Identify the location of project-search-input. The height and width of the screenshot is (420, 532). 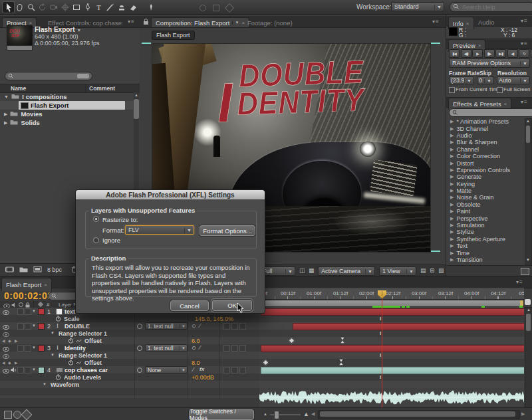
(45, 76).